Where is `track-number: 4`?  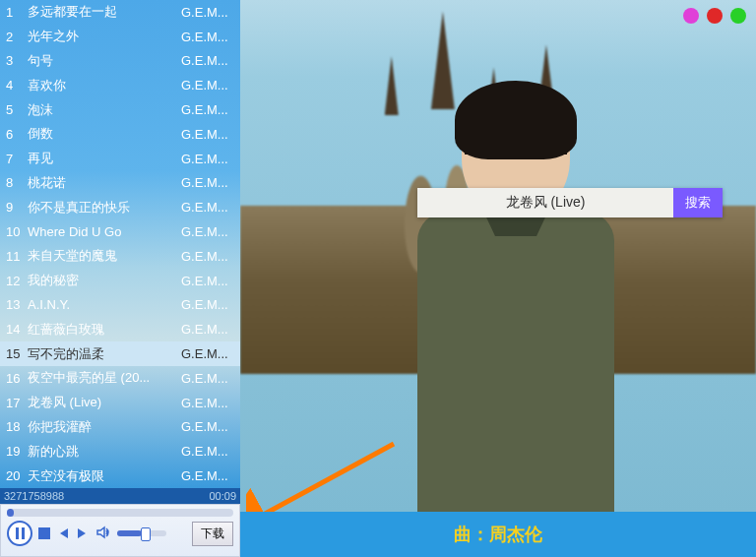 track-number: 4 is located at coordinates (17, 85).